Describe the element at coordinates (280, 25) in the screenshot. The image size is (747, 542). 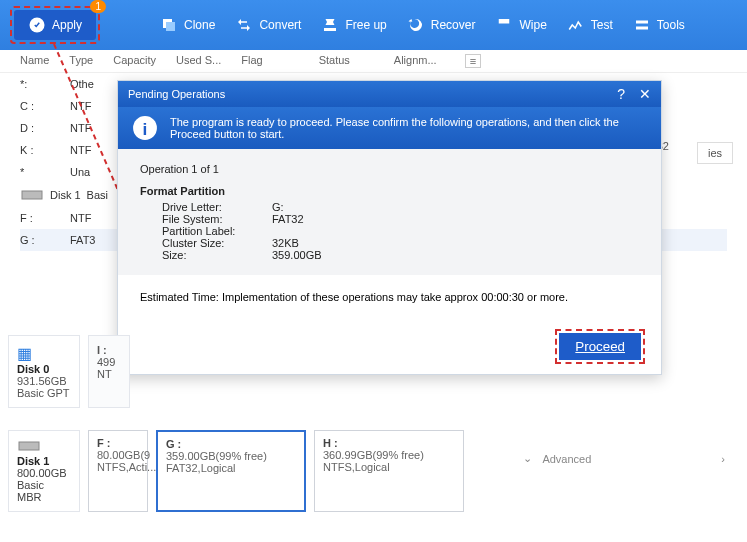
I see `convert-label: Convert` at that location.